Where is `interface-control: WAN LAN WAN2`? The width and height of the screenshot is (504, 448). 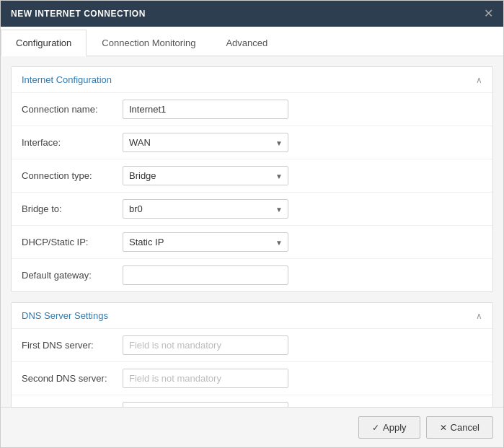
interface-control: WAN LAN WAN2 is located at coordinates (205, 143).